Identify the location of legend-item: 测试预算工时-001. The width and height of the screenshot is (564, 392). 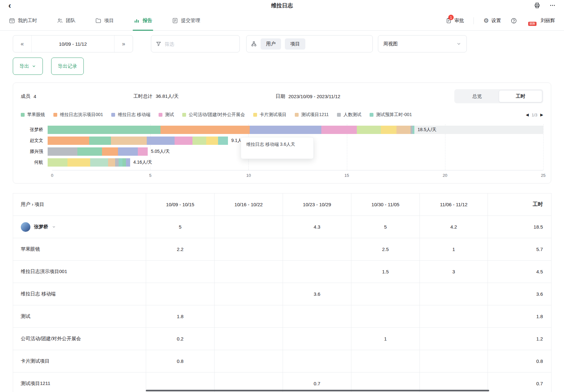
(391, 115).